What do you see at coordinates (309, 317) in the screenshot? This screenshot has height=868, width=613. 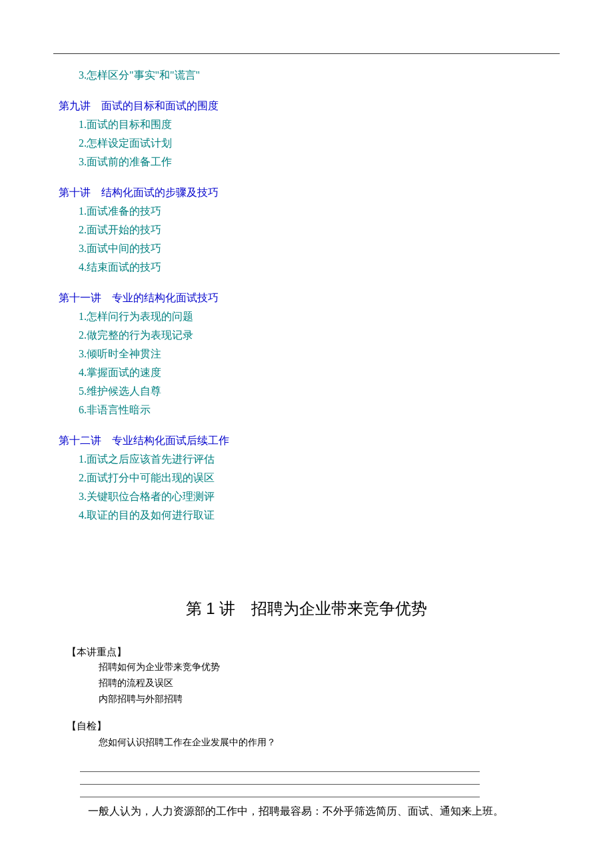 I see `toc-item: 1.怎样问行为表现的问题` at bounding box center [309, 317].